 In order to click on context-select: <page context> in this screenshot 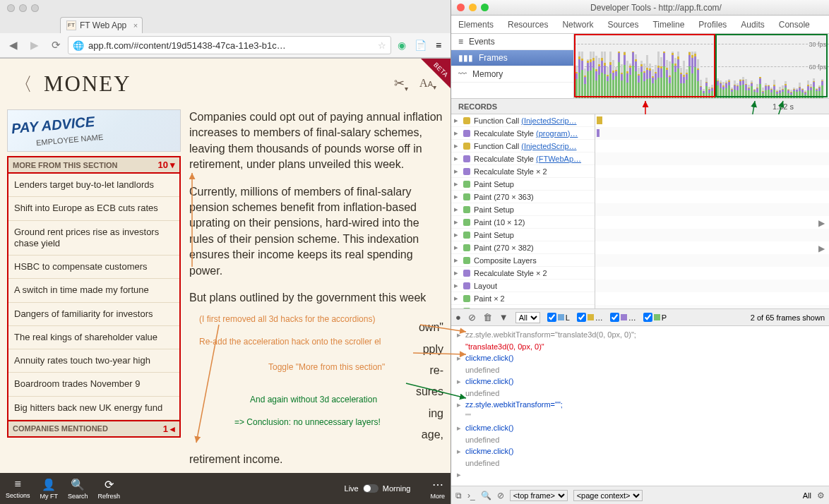, I will do `click(608, 496)`.